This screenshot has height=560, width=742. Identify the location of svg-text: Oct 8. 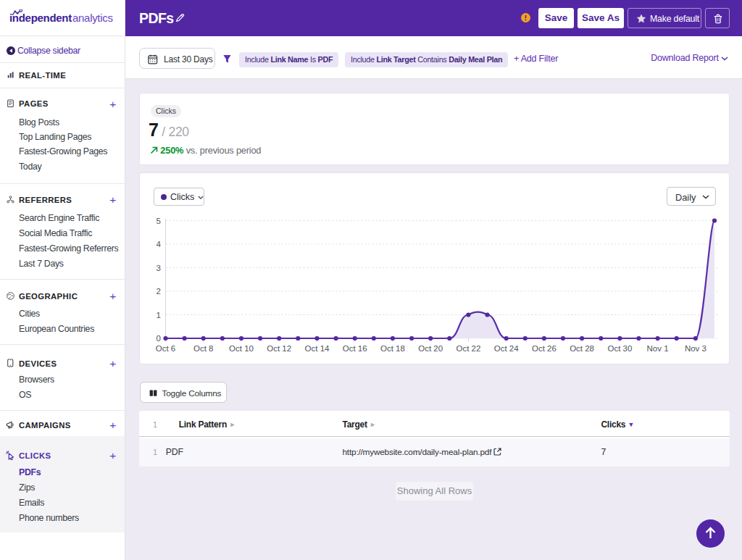
(203, 348).